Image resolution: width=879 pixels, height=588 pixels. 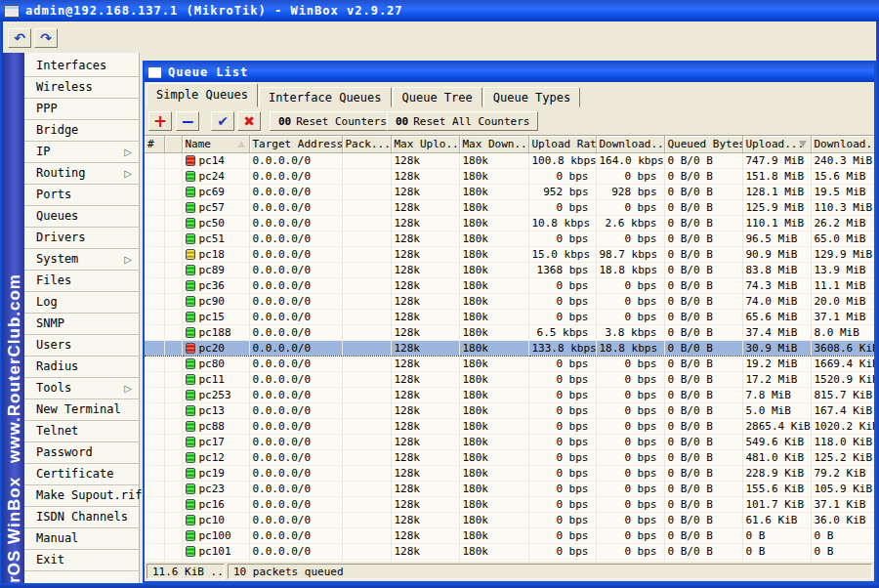 What do you see at coordinates (215, 458) in the screenshot?
I see `queue-name-cell: pc12` at bounding box center [215, 458].